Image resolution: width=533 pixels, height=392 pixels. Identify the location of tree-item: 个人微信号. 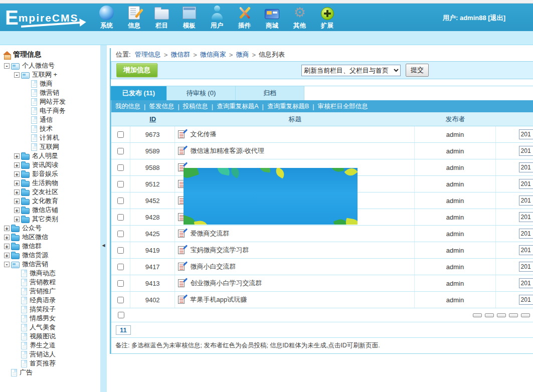
(52, 66).